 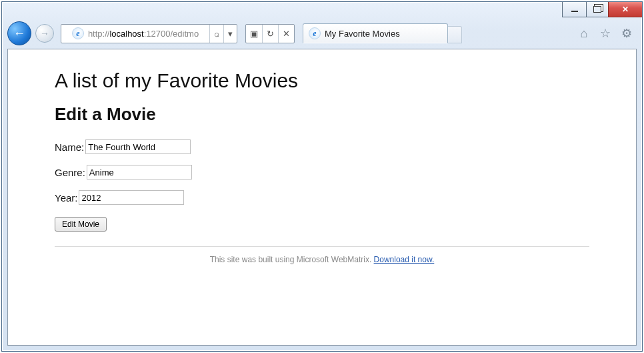 What do you see at coordinates (286, 33) in the screenshot?
I see `stop-button: ✕` at bounding box center [286, 33].